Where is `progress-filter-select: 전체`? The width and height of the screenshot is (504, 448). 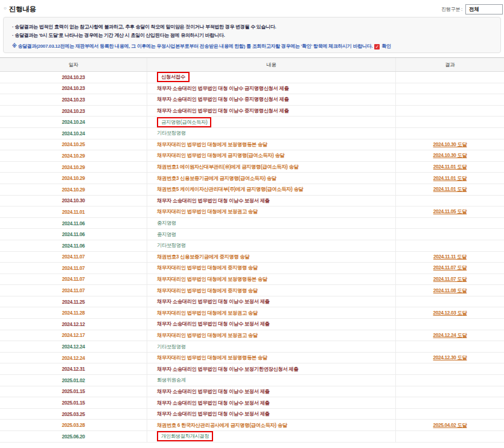
progress-filter-select: 전체 is located at coordinates (484, 10).